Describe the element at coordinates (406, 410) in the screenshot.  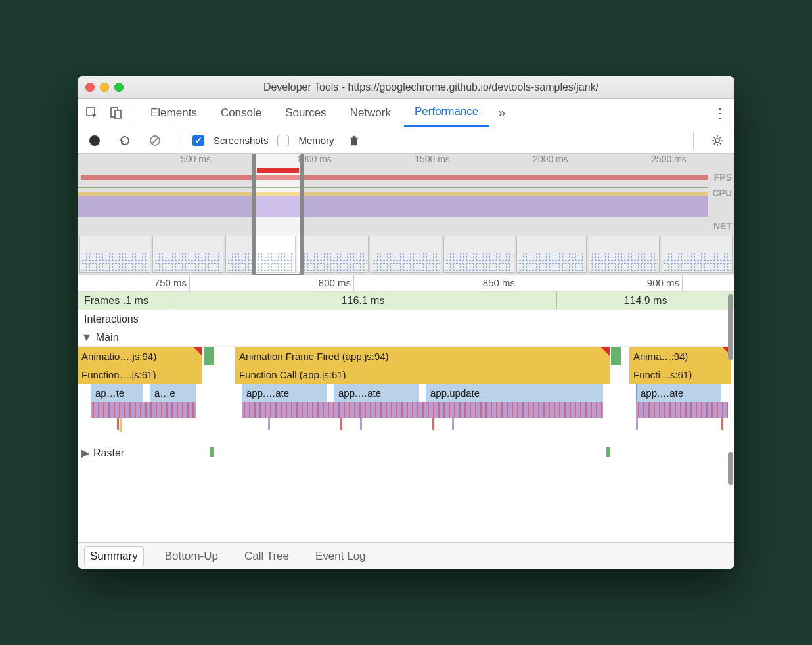
I see `flame-track-layout` at that location.